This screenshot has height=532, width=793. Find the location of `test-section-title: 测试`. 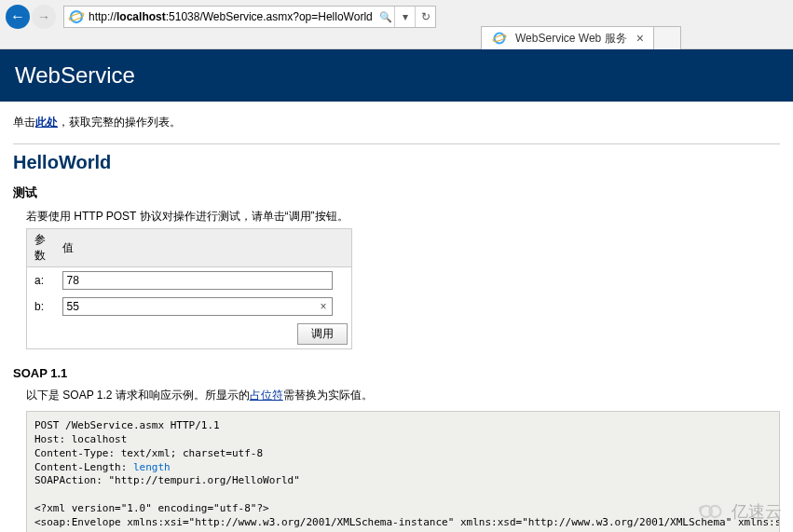

test-section-title: 测试 is located at coordinates (397, 193).